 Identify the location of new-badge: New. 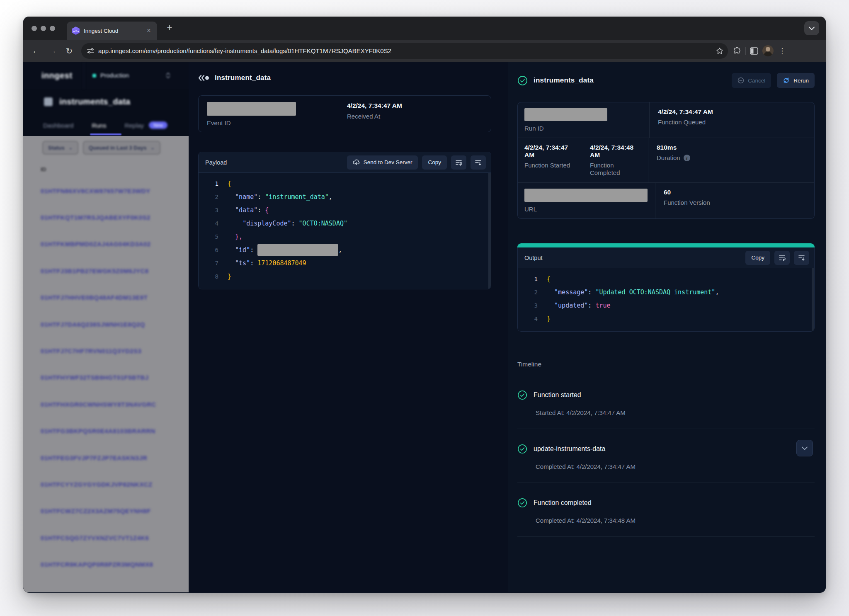
(158, 125).